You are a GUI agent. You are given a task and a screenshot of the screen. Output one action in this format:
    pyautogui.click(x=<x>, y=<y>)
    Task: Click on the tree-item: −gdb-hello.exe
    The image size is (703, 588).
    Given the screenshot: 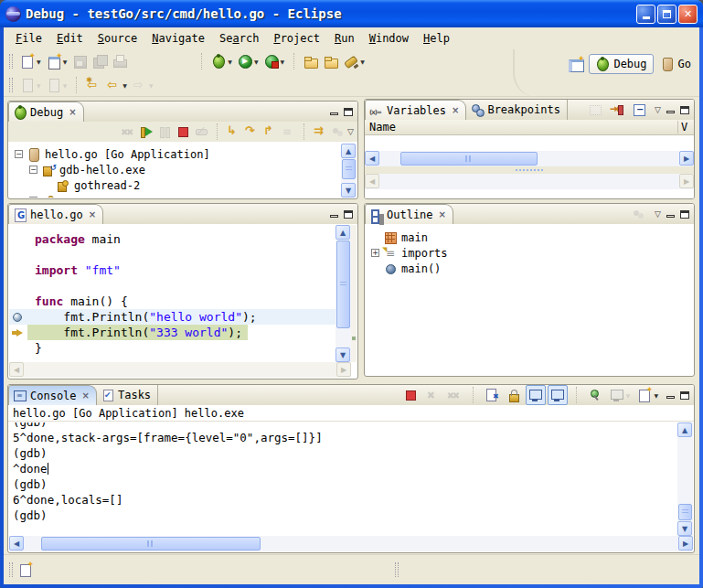 What is the action you would take?
    pyautogui.click(x=174, y=170)
    